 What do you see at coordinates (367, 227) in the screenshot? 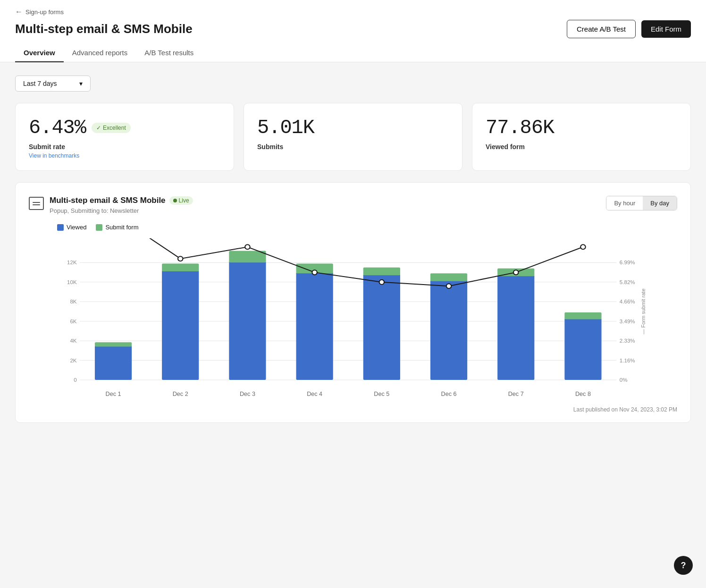
I see `chart-legend: Viewed Submit form` at bounding box center [367, 227].